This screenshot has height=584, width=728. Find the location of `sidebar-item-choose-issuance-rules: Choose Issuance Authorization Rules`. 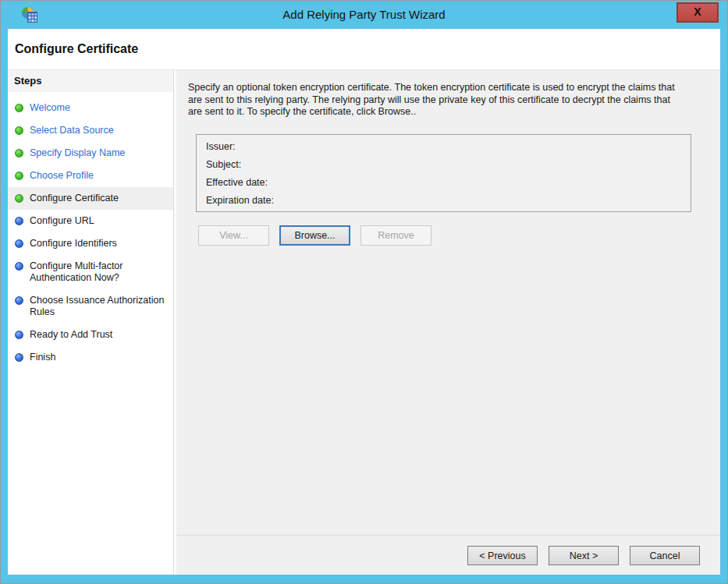

sidebar-item-choose-issuance-rules: Choose Issuance Authorization Rules is located at coordinates (91, 306).